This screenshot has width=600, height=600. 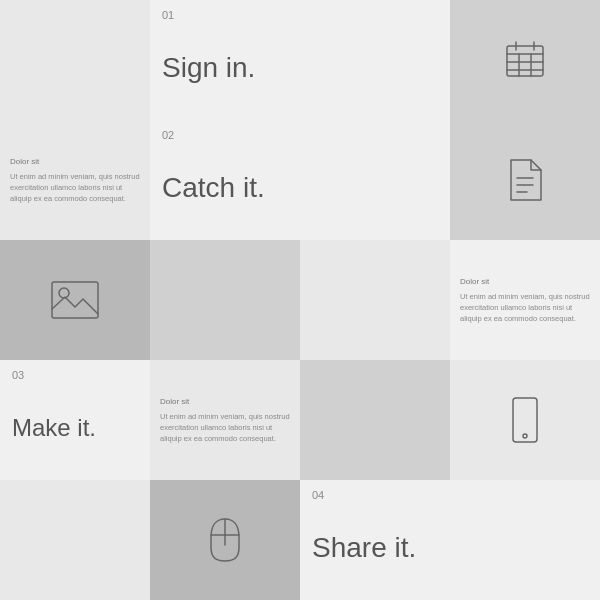 I want to click on step3-title: Make it., so click(x=75, y=420).